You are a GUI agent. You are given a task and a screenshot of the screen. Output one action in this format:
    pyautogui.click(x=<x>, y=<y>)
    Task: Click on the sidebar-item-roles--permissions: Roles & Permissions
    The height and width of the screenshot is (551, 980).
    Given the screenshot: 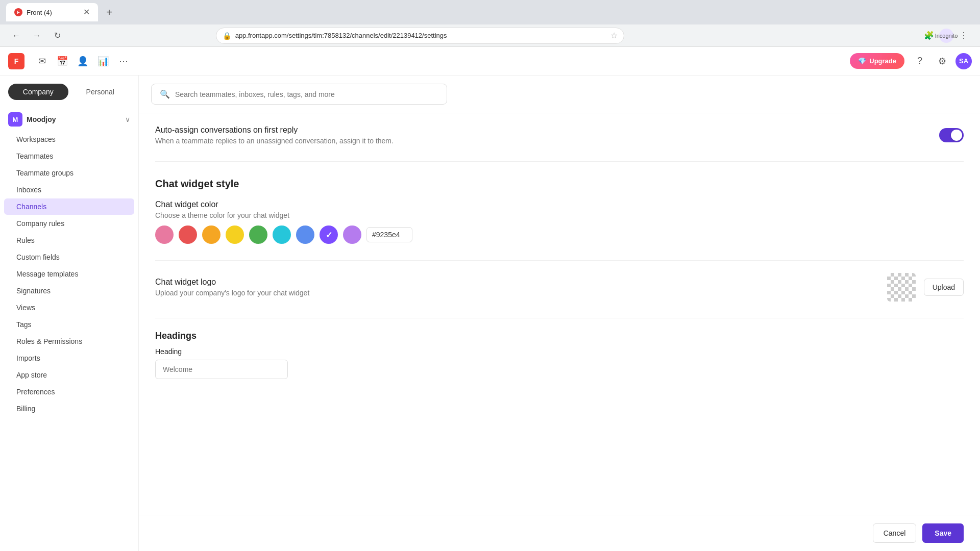 What is the action you would take?
    pyautogui.click(x=69, y=341)
    